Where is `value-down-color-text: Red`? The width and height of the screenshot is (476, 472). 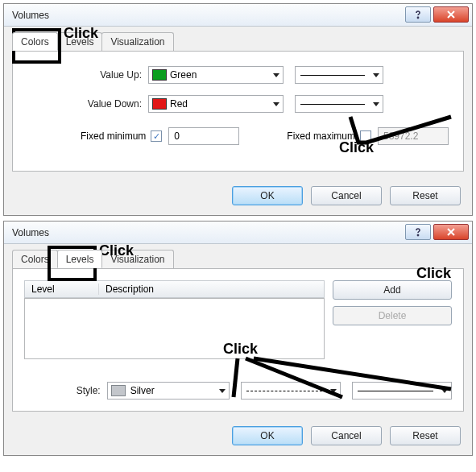
value-down-color-text: Red is located at coordinates (220, 104).